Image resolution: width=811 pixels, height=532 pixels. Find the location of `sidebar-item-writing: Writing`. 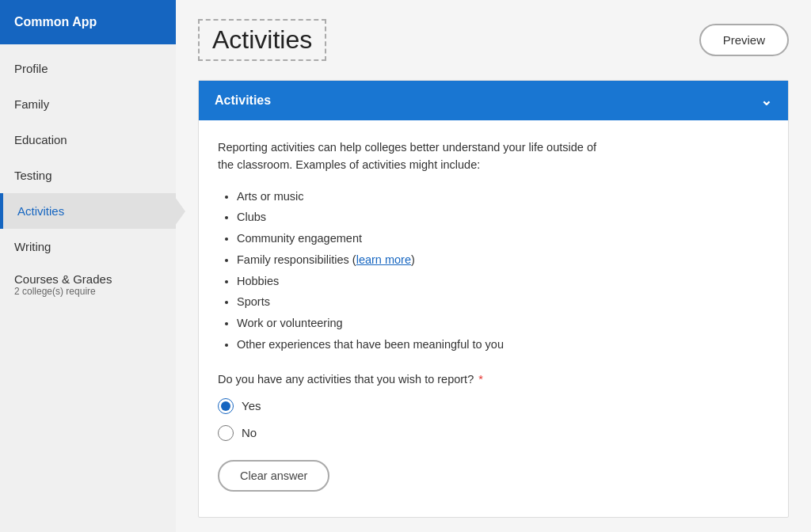

sidebar-item-writing: Writing is located at coordinates (88, 247).